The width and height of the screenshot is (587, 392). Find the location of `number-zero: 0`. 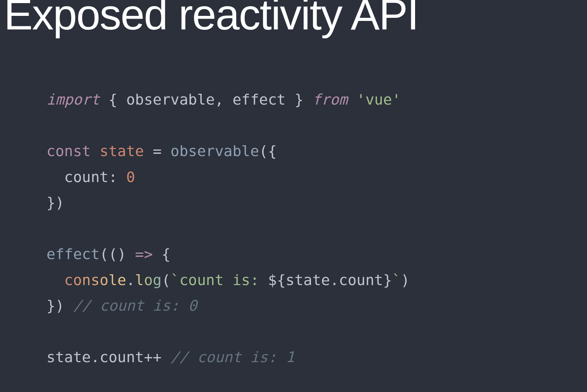

number-zero: 0 is located at coordinates (131, 177).